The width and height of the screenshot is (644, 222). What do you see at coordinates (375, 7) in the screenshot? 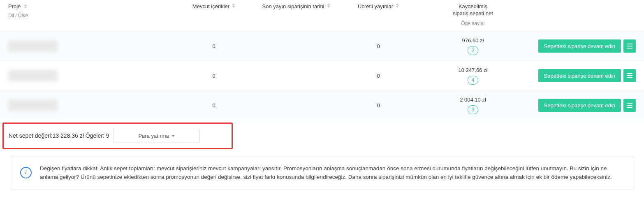
I see `col-ucretli-label: Ücretli yayınlar` at bounding box center [375, 7].